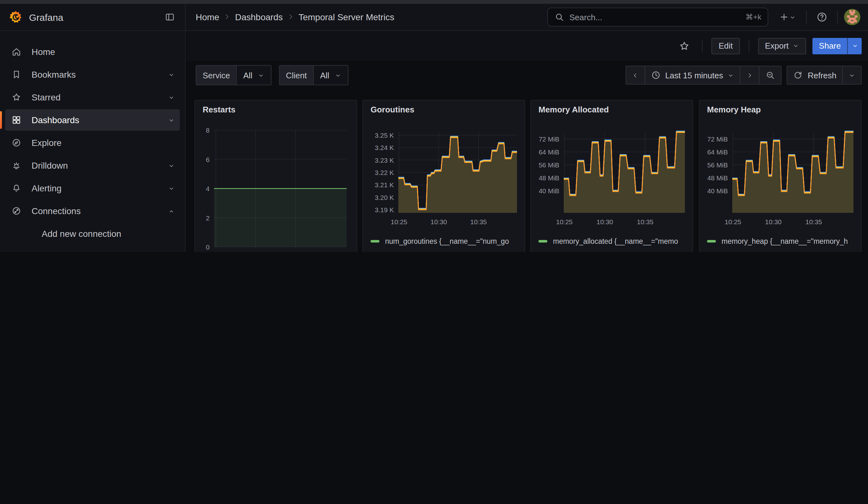  Describe the element at coordinates (393, 110) in the screenshot. I see `panel-title: Goroutines` at that location.